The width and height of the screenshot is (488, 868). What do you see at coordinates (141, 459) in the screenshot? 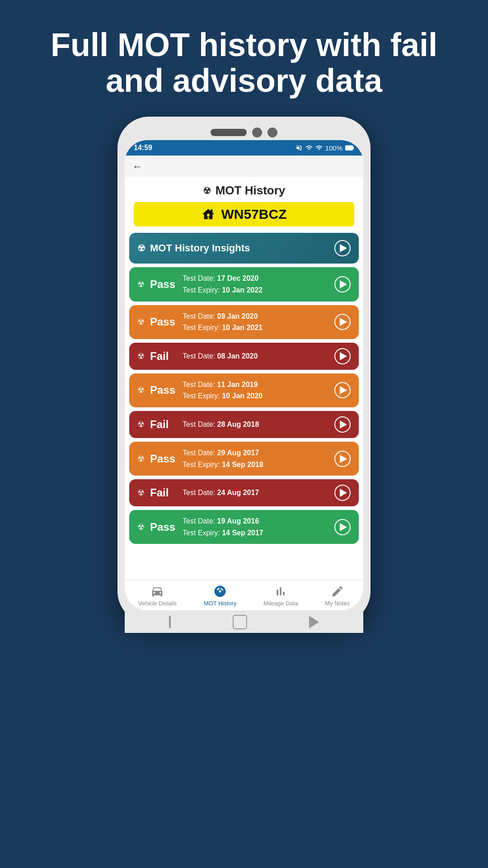
I see `mot-rad-icon-5: ☢` at bounding box center [141, 459].